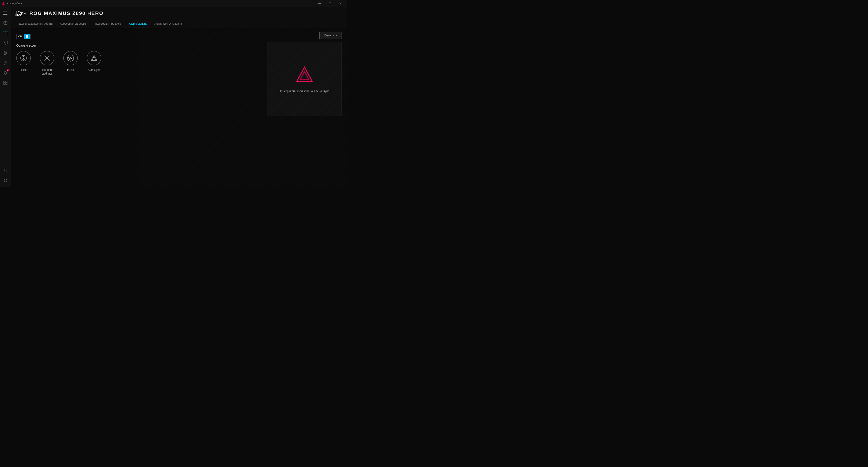  What do you see at coordinates (5, 43) in the screenshot?
I see `monitor-icon` at bounding box center [5, 43].